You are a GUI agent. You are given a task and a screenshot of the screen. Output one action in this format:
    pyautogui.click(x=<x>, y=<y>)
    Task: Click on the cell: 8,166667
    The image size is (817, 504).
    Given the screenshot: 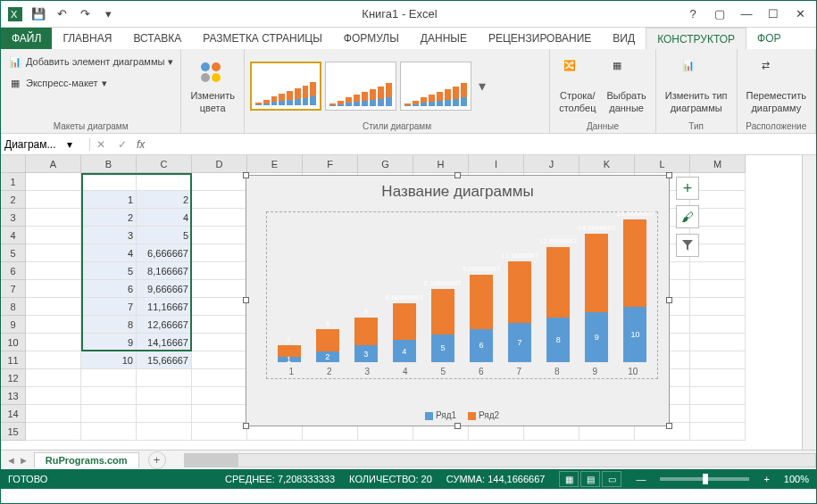 What is the action you would take?
    pyautogui.click(x=164, y=271)
    